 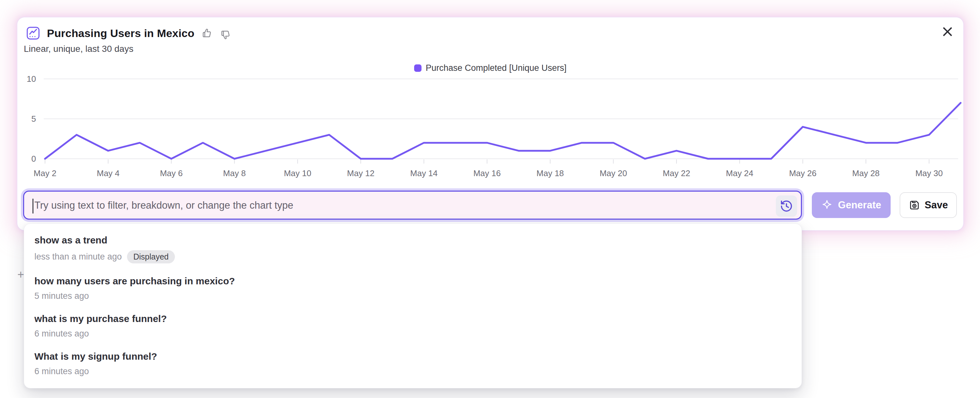 I want to click on thumbs-down-icon, so click(x=226, y=35).